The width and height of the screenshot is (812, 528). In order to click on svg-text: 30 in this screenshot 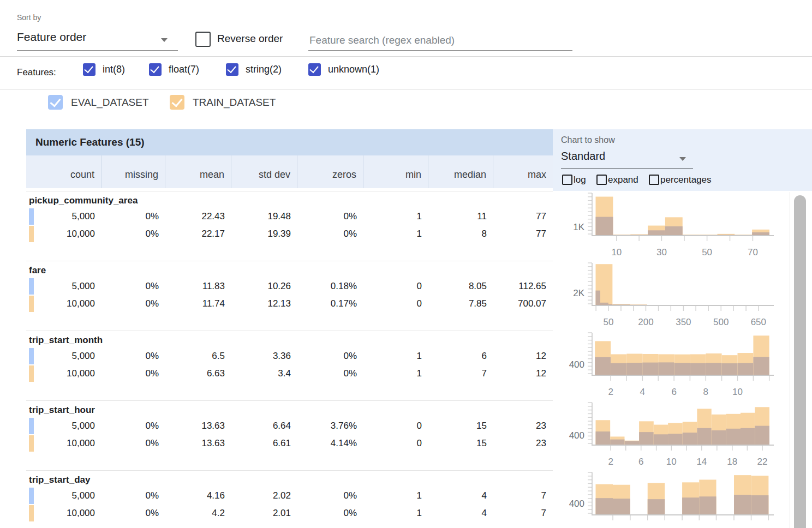, I will do `click(661, 252)`.